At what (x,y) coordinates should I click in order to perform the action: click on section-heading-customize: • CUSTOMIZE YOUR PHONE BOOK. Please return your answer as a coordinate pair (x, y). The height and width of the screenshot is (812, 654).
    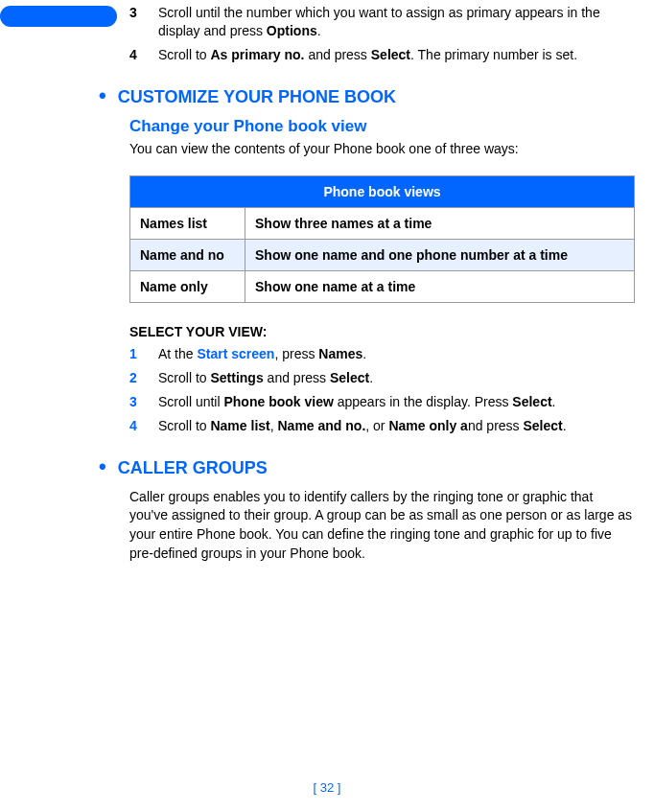
    Looking at the image, I should click on (366, 96).